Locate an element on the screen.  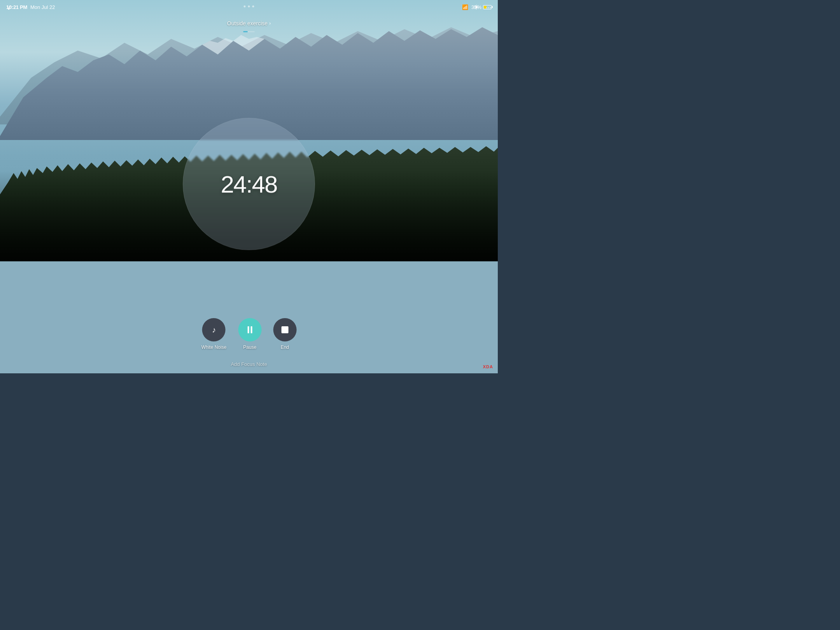
page-dots is located at coordinates (249, 6).